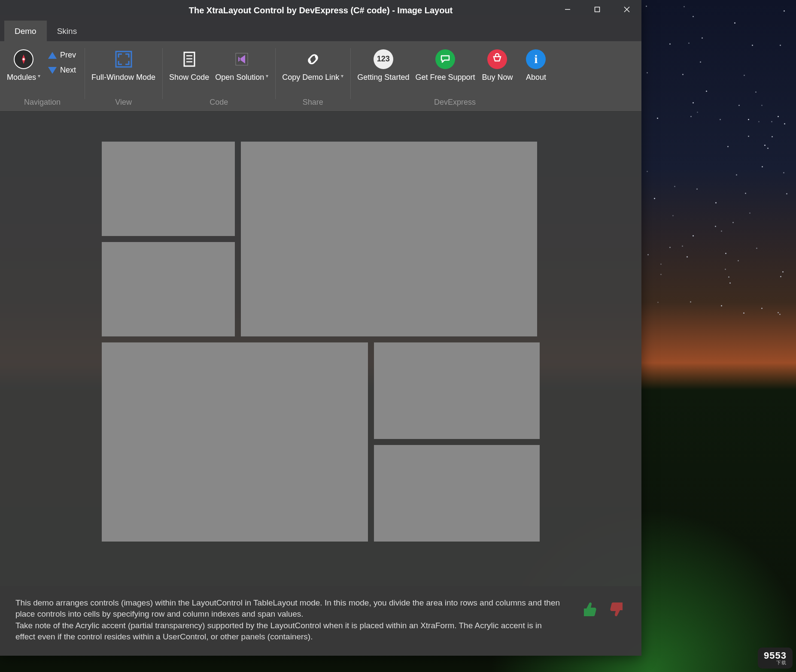 The width and height of the screenshot is (796, 672). What do you see at coordinates (289, 620) in the screenshot?
I see `description-text: This demo arranges controls (images) wit…` at bounding box center [289, 620].